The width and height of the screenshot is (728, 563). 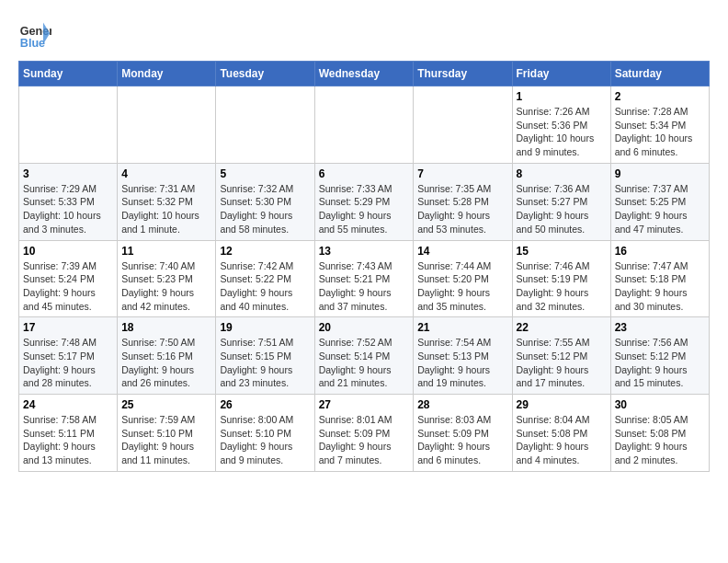 What do you see at coordinates (462, 327) in the screenshot?
I see `day-number: 21` at bounding box center [462, 327].